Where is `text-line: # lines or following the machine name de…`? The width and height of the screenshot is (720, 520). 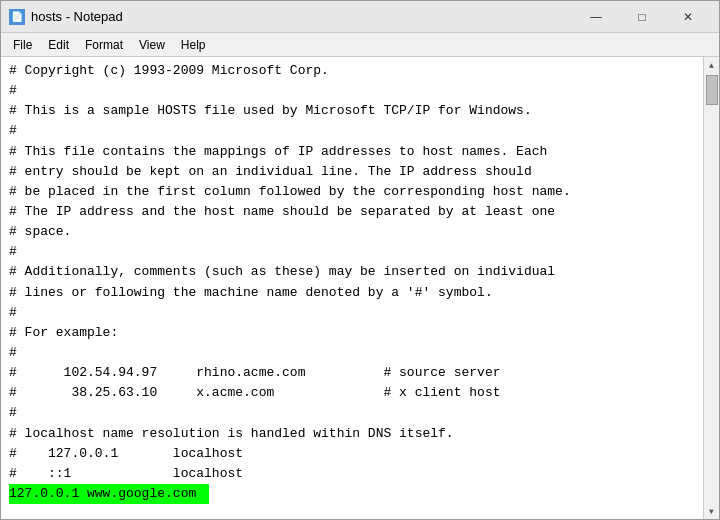 text-line: # lines or following the machine name de… is located at coordinates (352, 293).